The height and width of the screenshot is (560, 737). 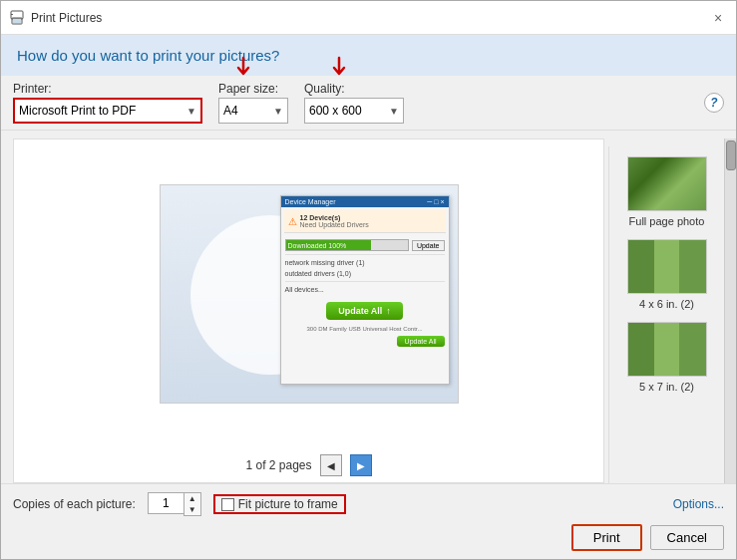 I want to click on dialog-title: Print Pictures, so click(x=66, y=18).